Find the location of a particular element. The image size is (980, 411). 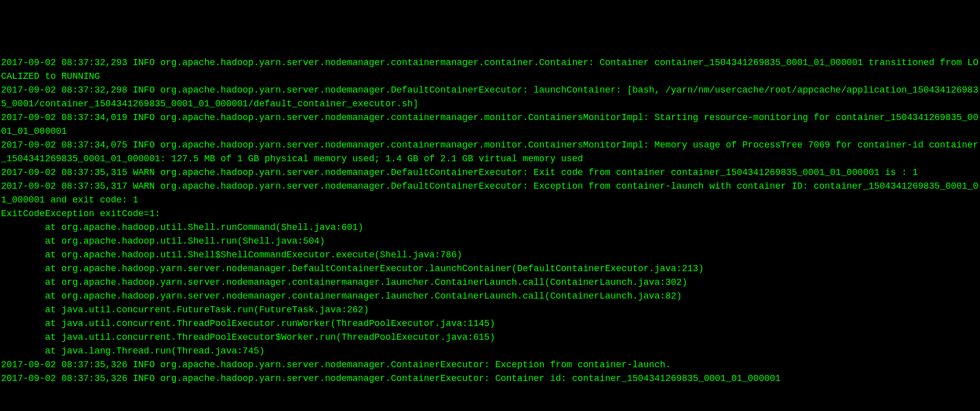

log-line-stacktrace: at org.apache.hadoop.util.Shell.runComma… is located at coordinates (182, 227).